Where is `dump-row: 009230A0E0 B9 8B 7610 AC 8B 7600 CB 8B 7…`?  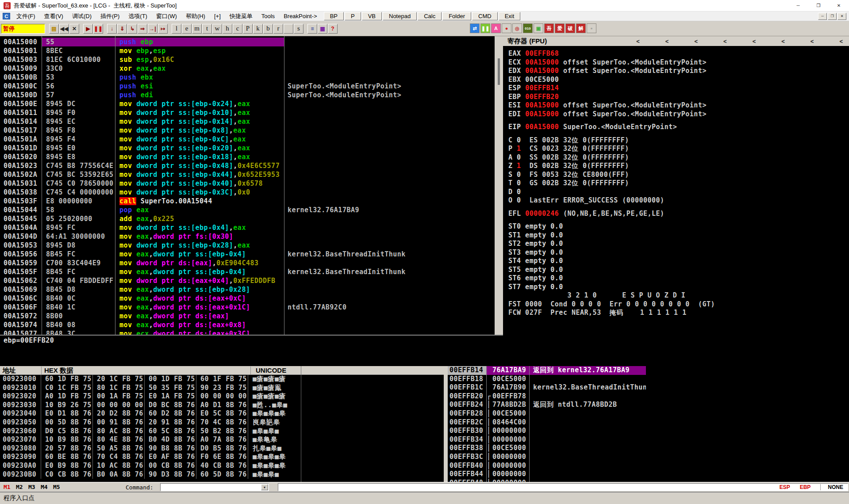 dump-row: 009230A0E0 B9 8B 7610 AC 8B 7600 CB 8B 7… is located at coordinates (222, 466).